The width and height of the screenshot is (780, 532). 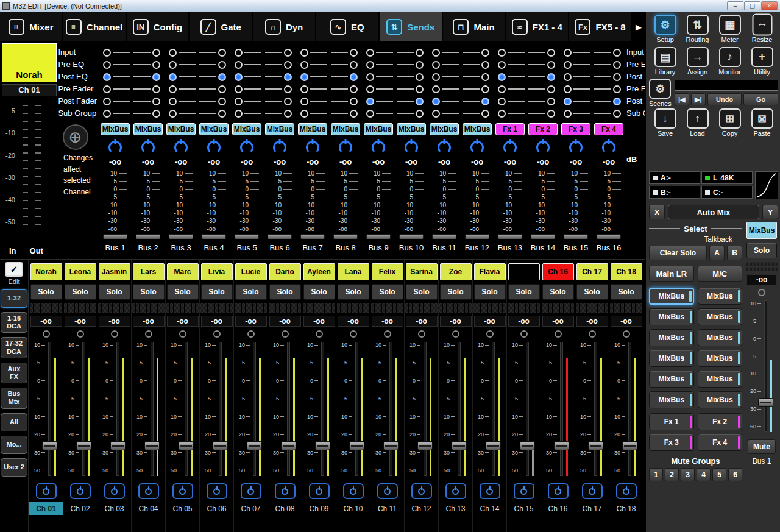 I want to click on channel-name-button: Norah, so click(x=46, y=272).